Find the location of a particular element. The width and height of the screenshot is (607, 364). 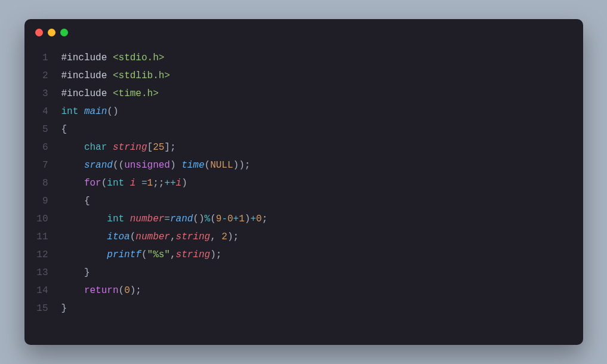

code-line: 8 for(int i =1;;++i) is located at coordinates (304, 183).